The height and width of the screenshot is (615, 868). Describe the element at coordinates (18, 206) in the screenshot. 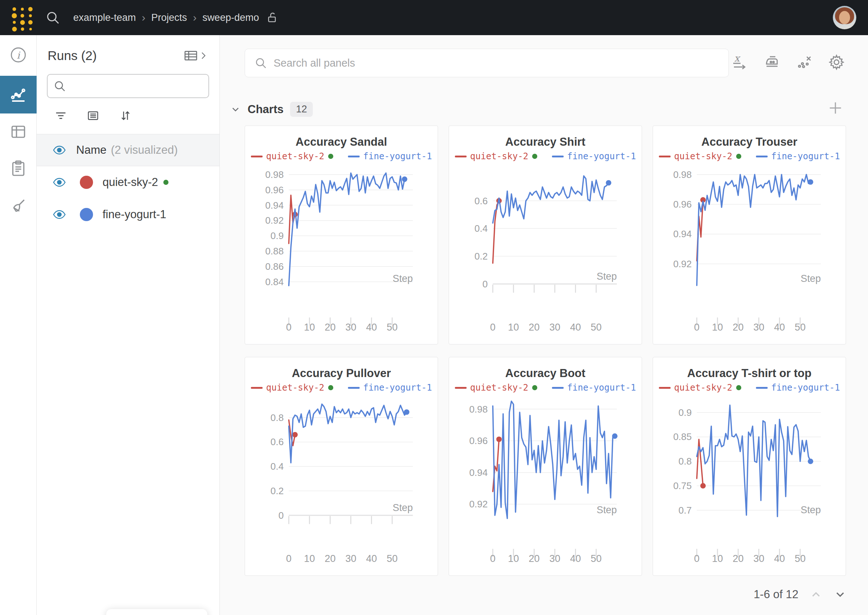

I see `sidebar-item-sweeps` at that location.